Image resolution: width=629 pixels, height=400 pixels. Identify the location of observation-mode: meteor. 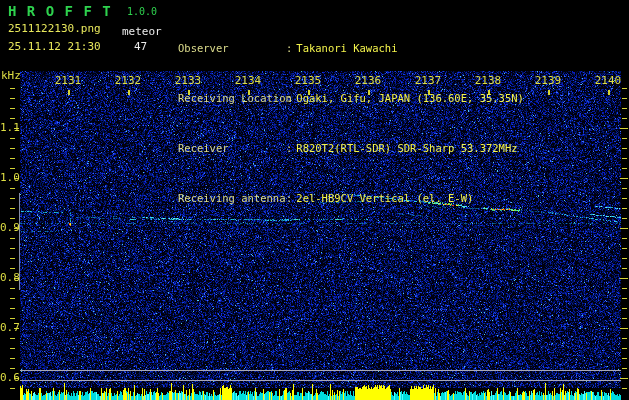
(142, 32).